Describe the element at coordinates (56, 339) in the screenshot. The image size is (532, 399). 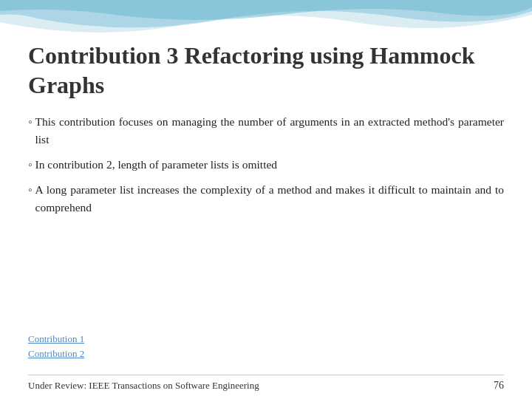
I see `contribution-1-link: Contribution 1` at that location.